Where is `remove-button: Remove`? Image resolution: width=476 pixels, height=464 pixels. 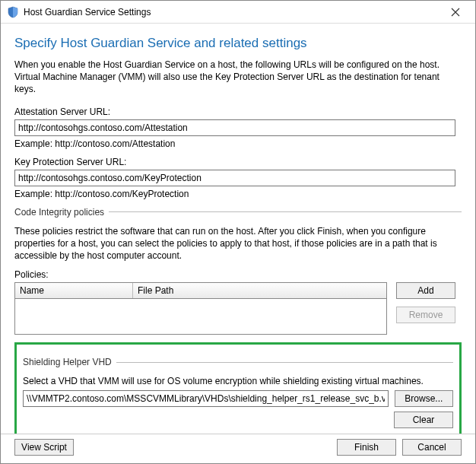
remove-button: Remove is located at coordinates (426, 315).